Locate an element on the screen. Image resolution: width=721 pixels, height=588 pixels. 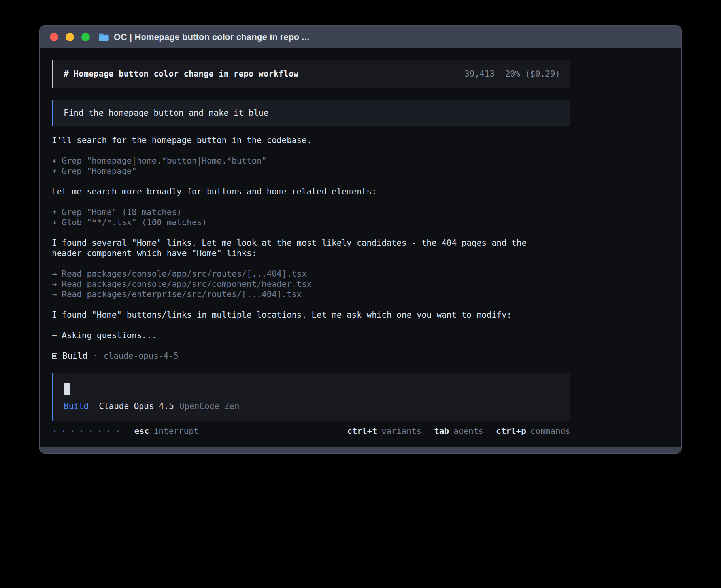
tool-call-grep: ∗ Grep "Homepage" is located at coordinates (297, 171).